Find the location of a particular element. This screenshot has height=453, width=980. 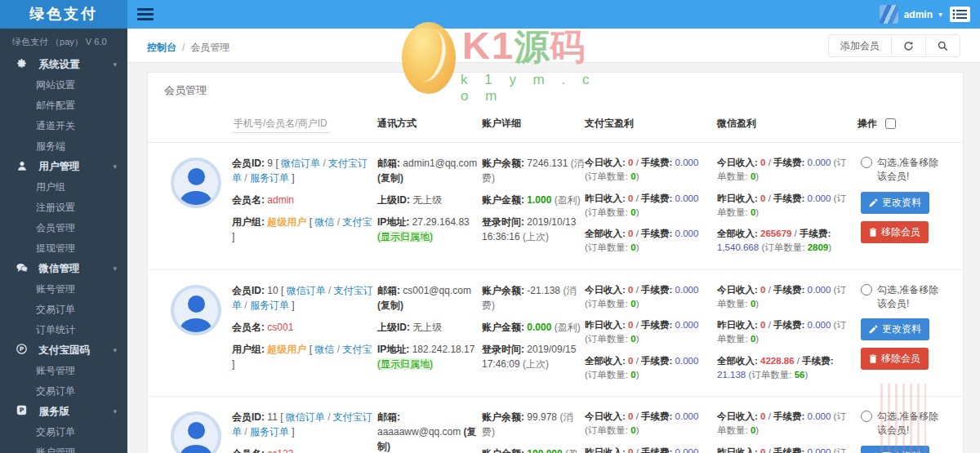

sidebar-item-withdraw-manage: 提现管理 is located at coordinates (64, 248).